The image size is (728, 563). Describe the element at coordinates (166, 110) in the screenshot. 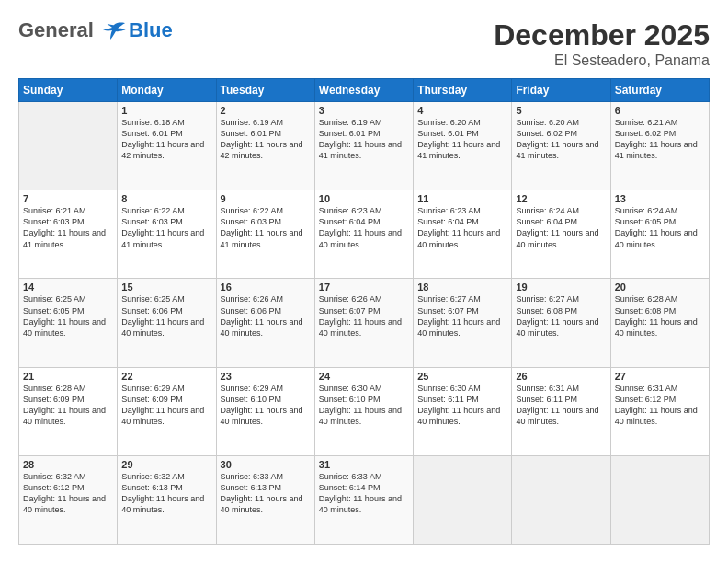

I see `day-number: 1` at that location.